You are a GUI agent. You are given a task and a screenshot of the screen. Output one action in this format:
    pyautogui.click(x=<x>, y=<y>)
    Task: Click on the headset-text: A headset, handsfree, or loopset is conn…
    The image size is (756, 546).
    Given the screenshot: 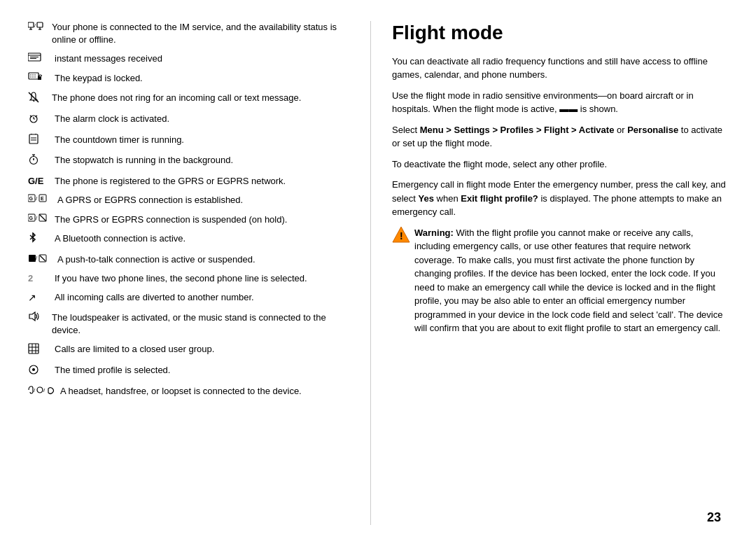 What is the action you would take?
    pyautogui.click(x=204, y=391)
    